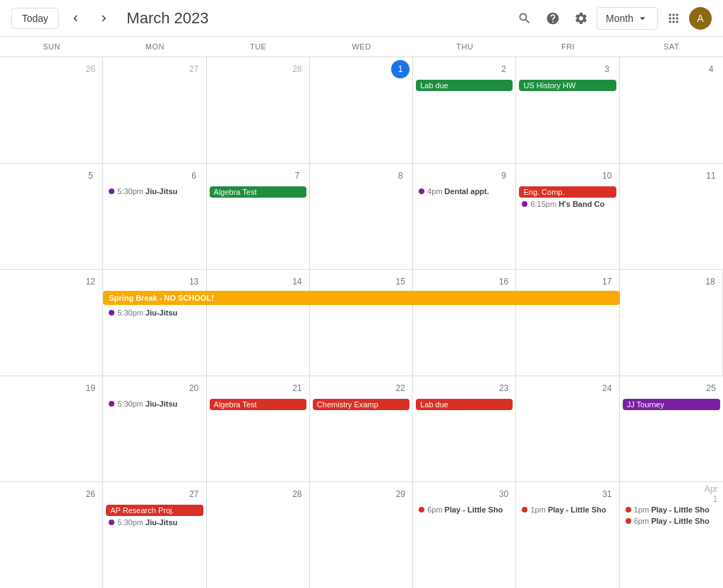  What do you see at coordinates (711, 388) in the screenshot?
I see `day-number: 25` at bounding box center [711, 388].